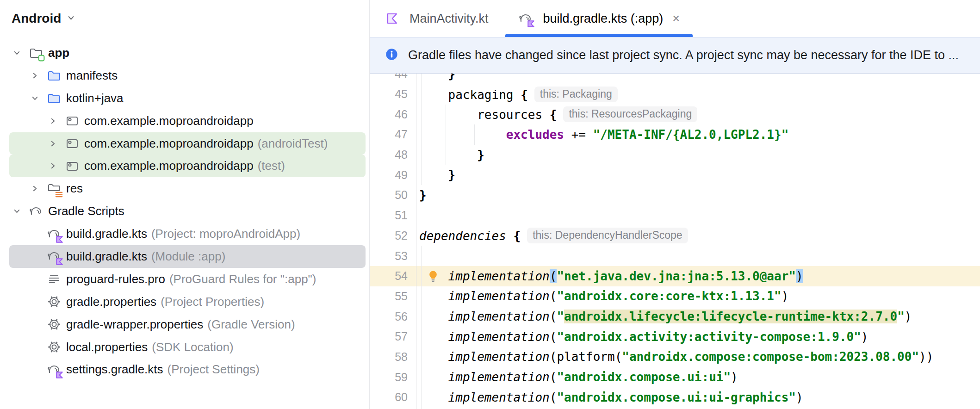 This screenshot has width=980, height=409. What do you see at coordinates (111, 302) in the screenshot?
I see `tree-item-label: gradle.properties` at bounding box center [111, 302].